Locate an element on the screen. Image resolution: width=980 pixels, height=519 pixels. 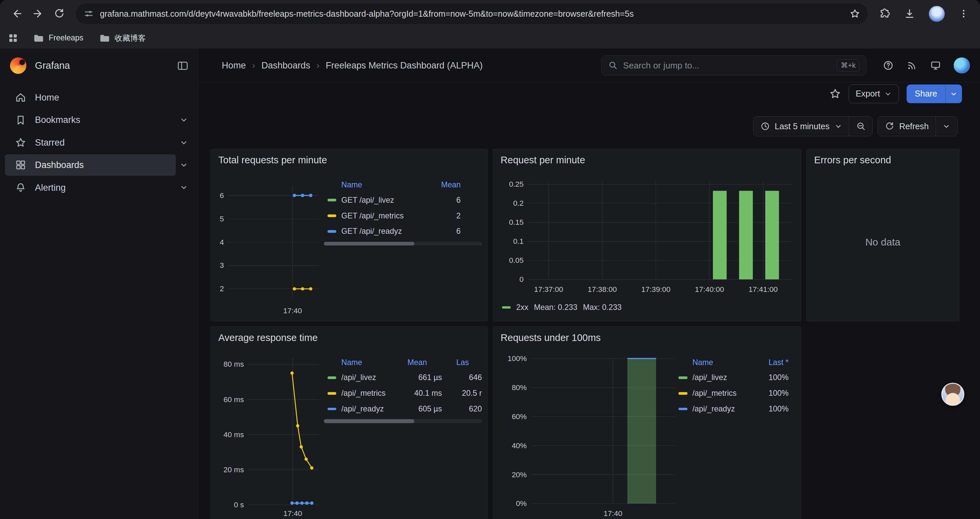
series-mean: 661 µs is located at coordinates (421, 378).